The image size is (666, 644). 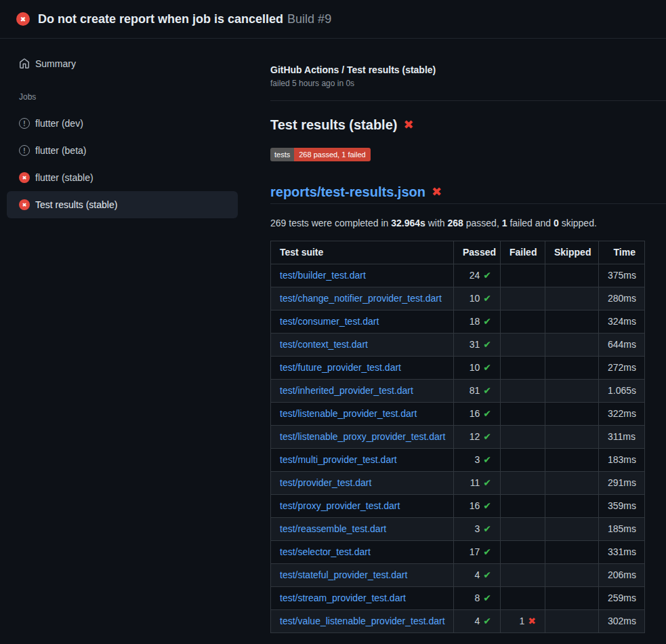 What do you see at coordinates (468, 83) in the screenshot?
I see `run-meta: failed 5 hours ago in 0s` at bounding box center [468, 83].